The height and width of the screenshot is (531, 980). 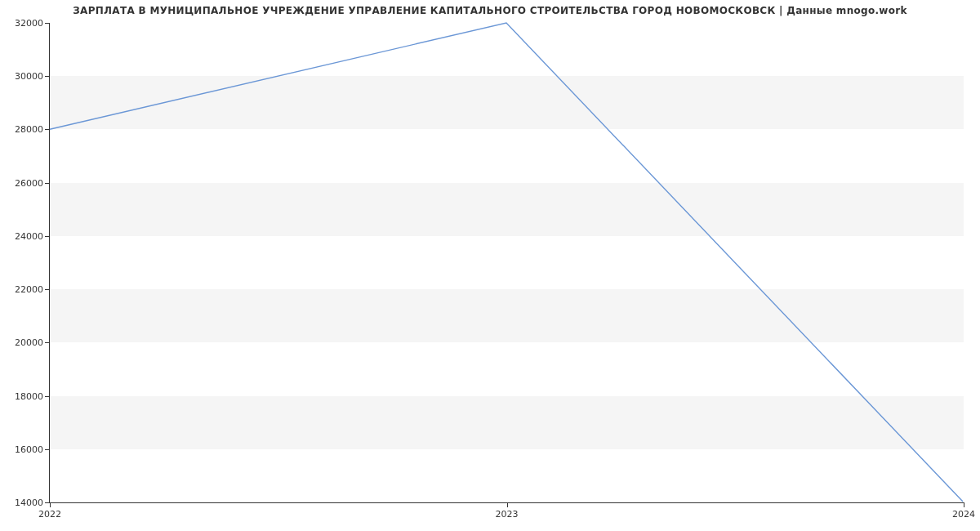 What do you see at coordinates (29, 395) in the screenshot?
I see `y-tick-label: 18000` at bounding box center [29, 395].